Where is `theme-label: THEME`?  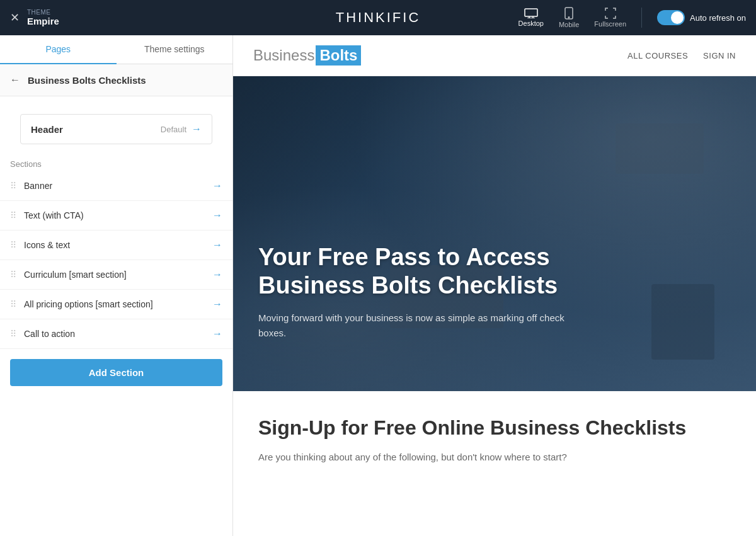 theme-label: THEME is located at coordinates (43, 13).